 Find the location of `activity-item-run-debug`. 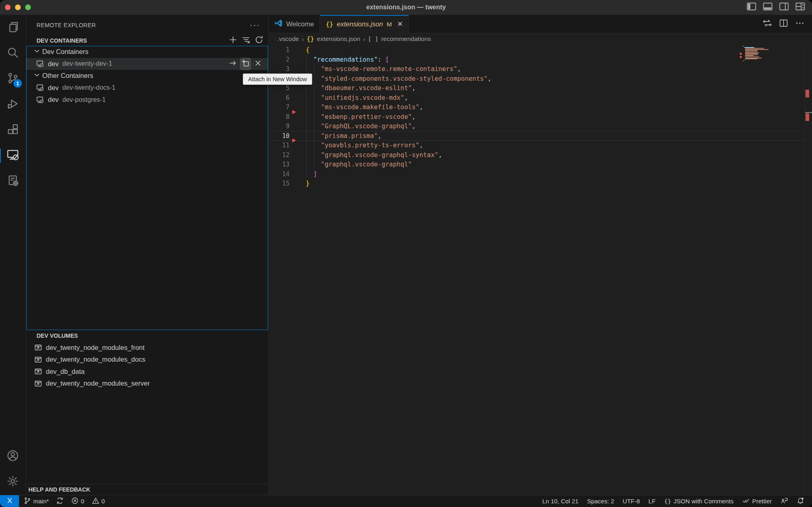

activity-item-run-debug is located at coordinates (13, 105).